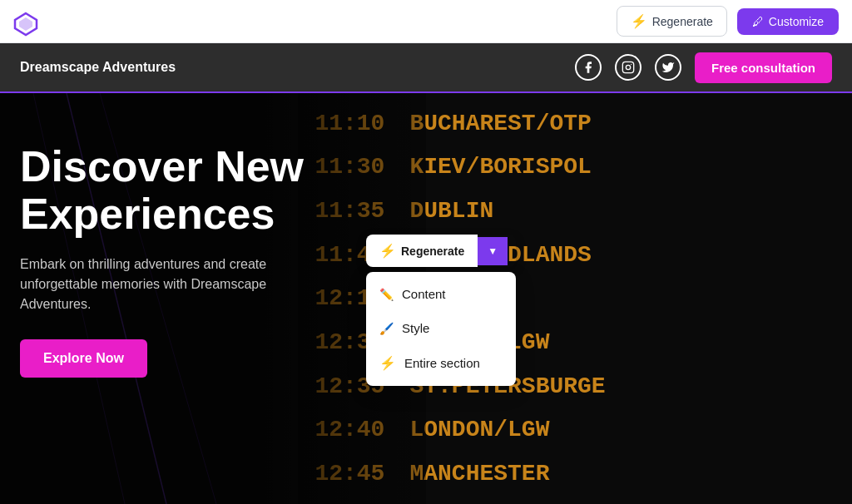  I want to click on twitter-icon, so click(668, 67).